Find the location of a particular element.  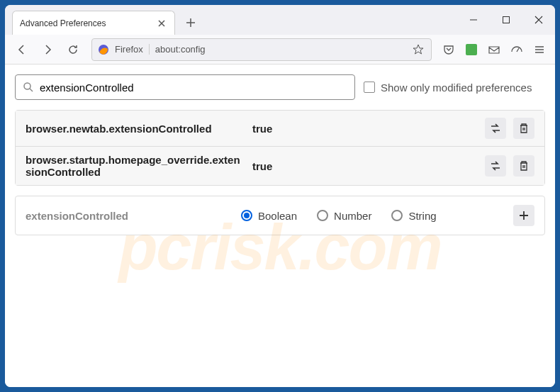

tab-bar: Advanced Preferences is located at coordinates (280, 20).